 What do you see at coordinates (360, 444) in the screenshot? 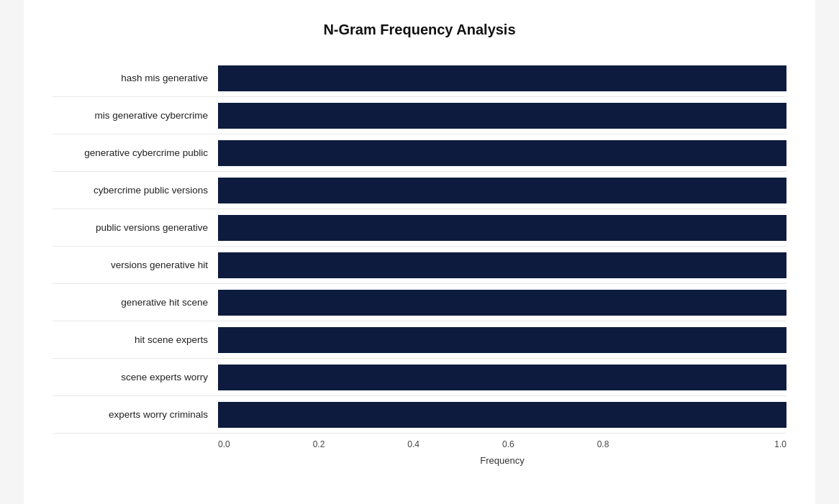
I see `x-tick: 0.2` at bounding box center [360, 444].